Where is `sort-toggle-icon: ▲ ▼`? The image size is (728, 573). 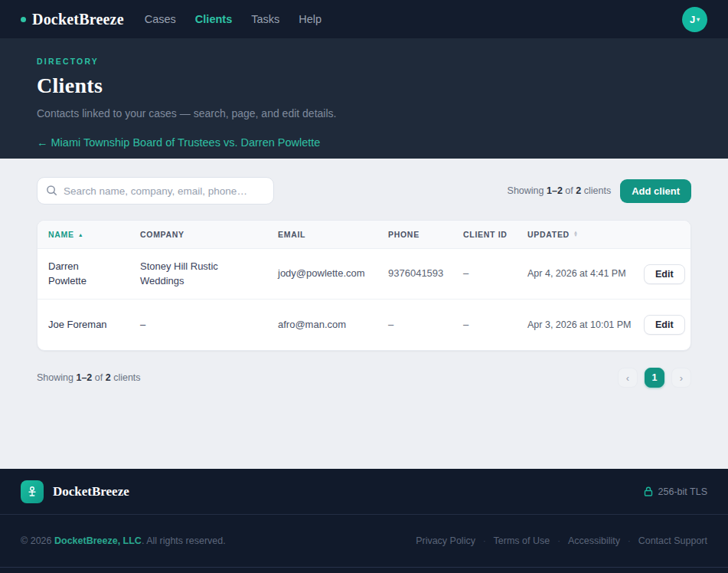 sort-toggle-icon: ▲ ▼ is located at coordinates (576, 234).